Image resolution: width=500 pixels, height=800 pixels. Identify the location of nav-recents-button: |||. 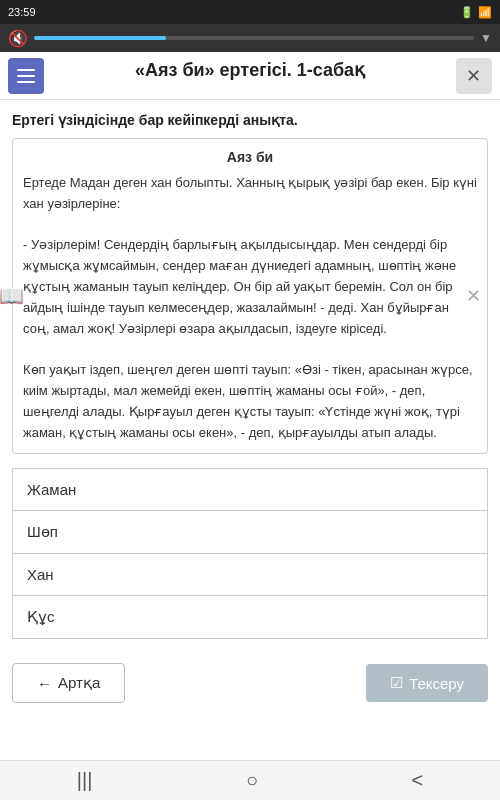
(85, 780).